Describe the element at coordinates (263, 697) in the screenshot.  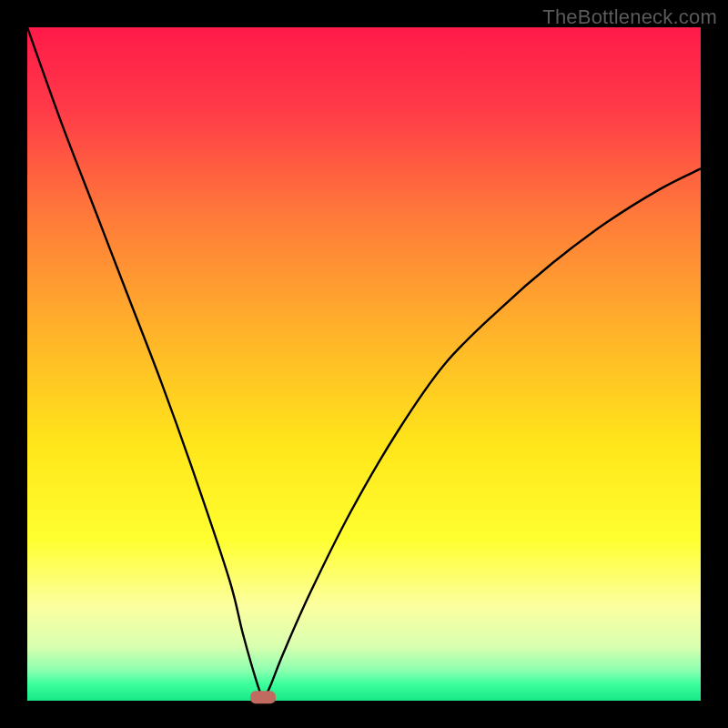
I see `optimum-marker` at that location.